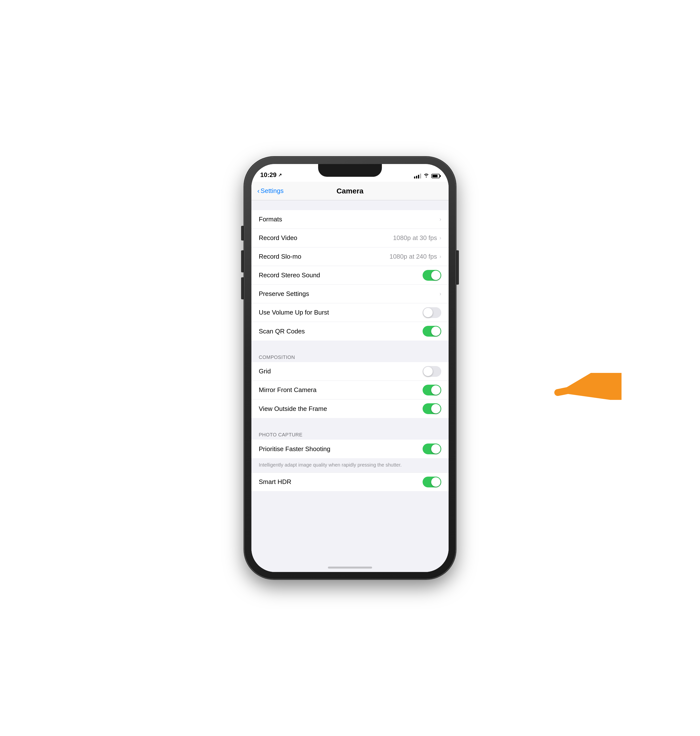 The height and width of the screenshot is (736, 700). Describe the element at coordinates (350, 390) in the screenshot. I see `mirror-front-row: Mirror Front Camera` at that location.